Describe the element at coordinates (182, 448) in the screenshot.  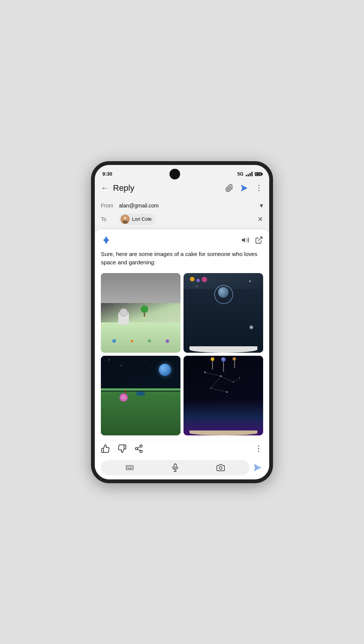
I see `action-bar` at that location.